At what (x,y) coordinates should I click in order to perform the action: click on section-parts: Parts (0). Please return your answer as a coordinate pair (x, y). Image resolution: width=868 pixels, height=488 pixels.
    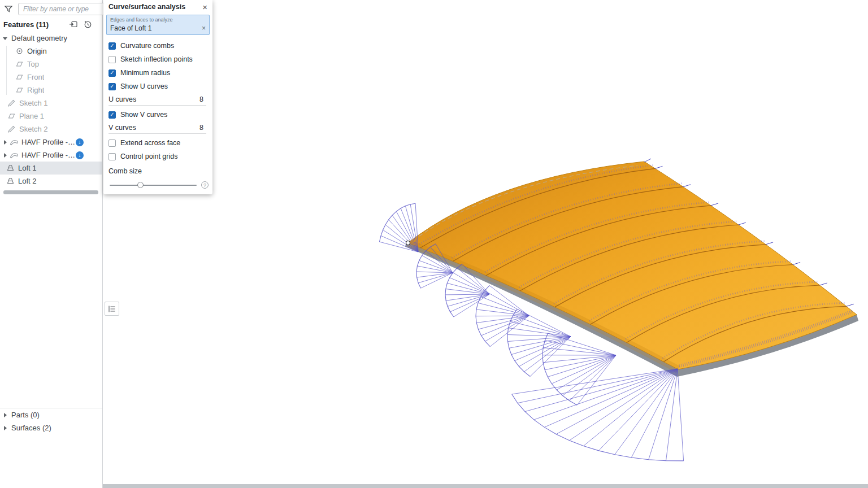
    Looking at the image, I should click on (51, 415).